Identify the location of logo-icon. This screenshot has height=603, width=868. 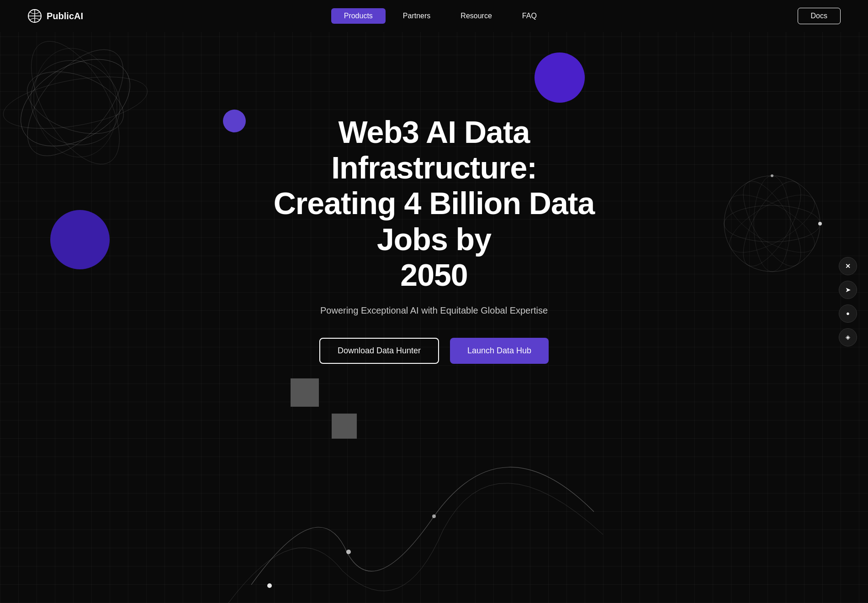
(35, 16).